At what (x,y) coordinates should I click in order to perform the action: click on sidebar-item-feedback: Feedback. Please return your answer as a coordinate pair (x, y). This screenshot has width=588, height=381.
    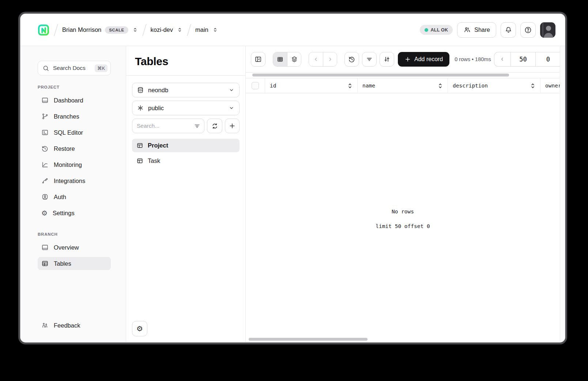
    Looking at the image, I should click on (74, 325).